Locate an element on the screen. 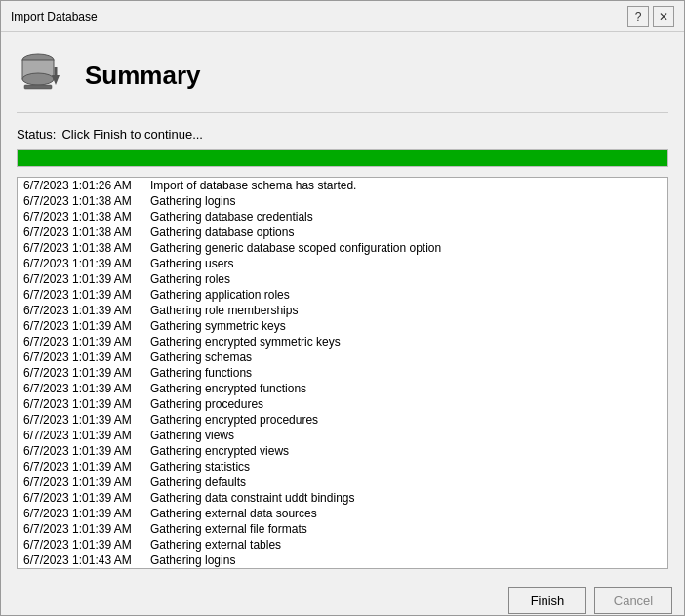 This screenshot has width=685, height=616. log-row: 6/7/2023 1:01:39 AMGathering symmetric k… is located at coordinates (342, 326).